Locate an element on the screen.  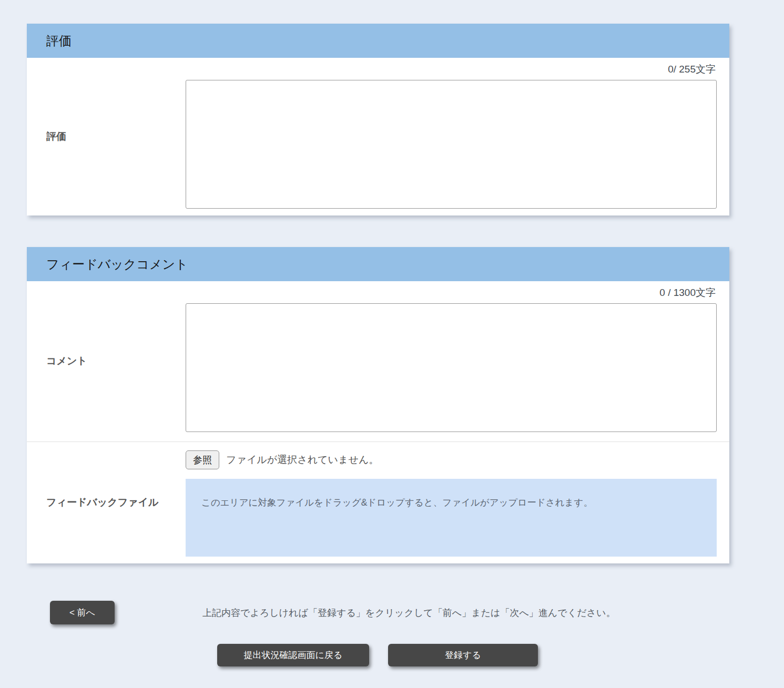
feedback-file-label-column: フィードバックファイル is located at coordinates (106, 502).